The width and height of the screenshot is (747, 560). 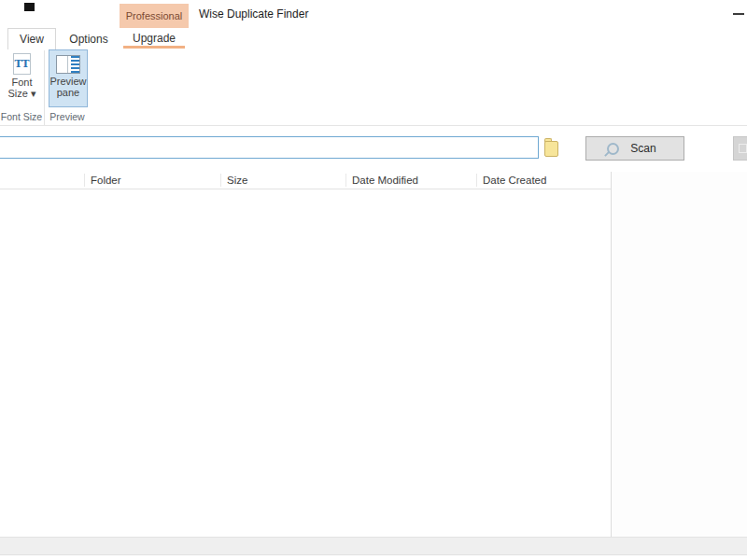 What do you see at coordinates (254, 14) in the screenshot?
I see `window-title: Wise Duplicate Finder` at bounding box center [254, 14].